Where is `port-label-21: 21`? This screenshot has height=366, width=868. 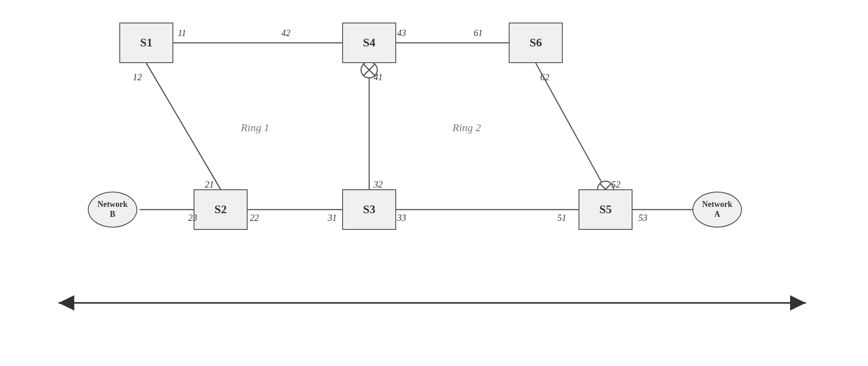
port-label-21: 21 is located at coordinates (209, 185).